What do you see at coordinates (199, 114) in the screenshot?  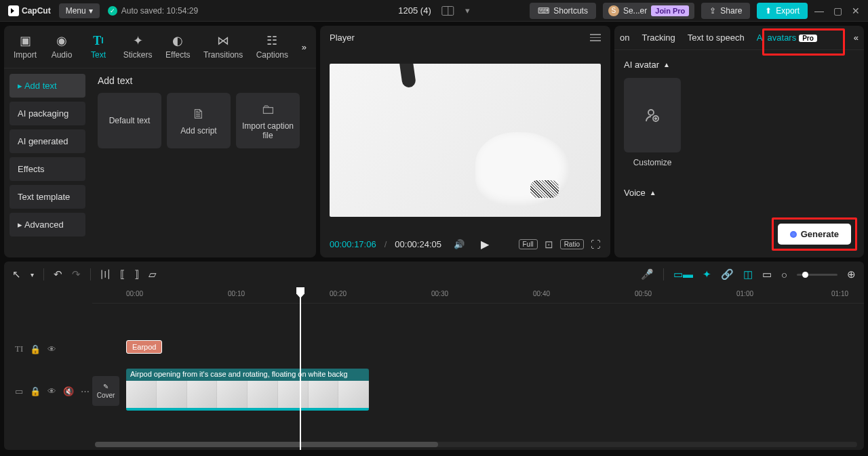 I see `script-icon: 🗎` at bounding box center [199, 114].